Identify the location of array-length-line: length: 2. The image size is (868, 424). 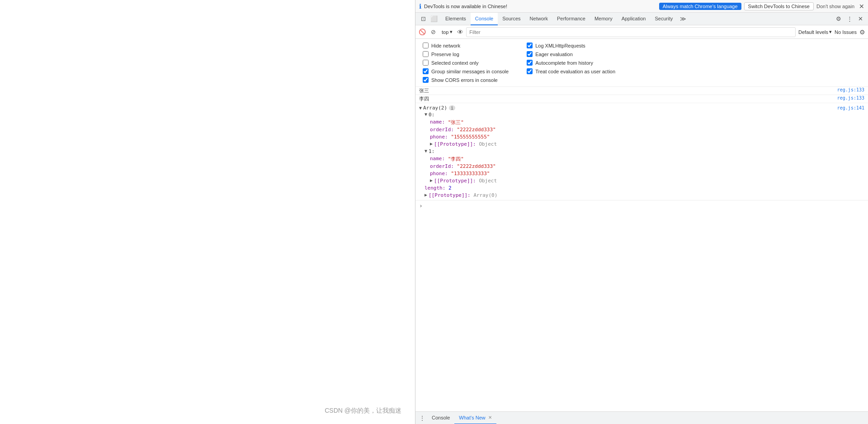
(642, 188).